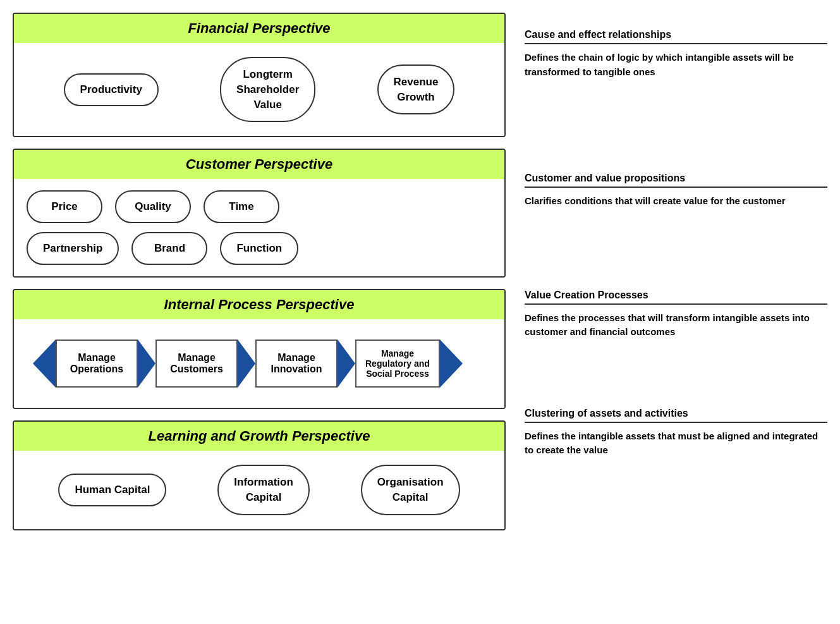 Image resolution: width=840 pixels, height=624 pixels. I want to click on customer-perspective-body: Price Quality Time Partnership Brand Fun…, so click(259, 228).